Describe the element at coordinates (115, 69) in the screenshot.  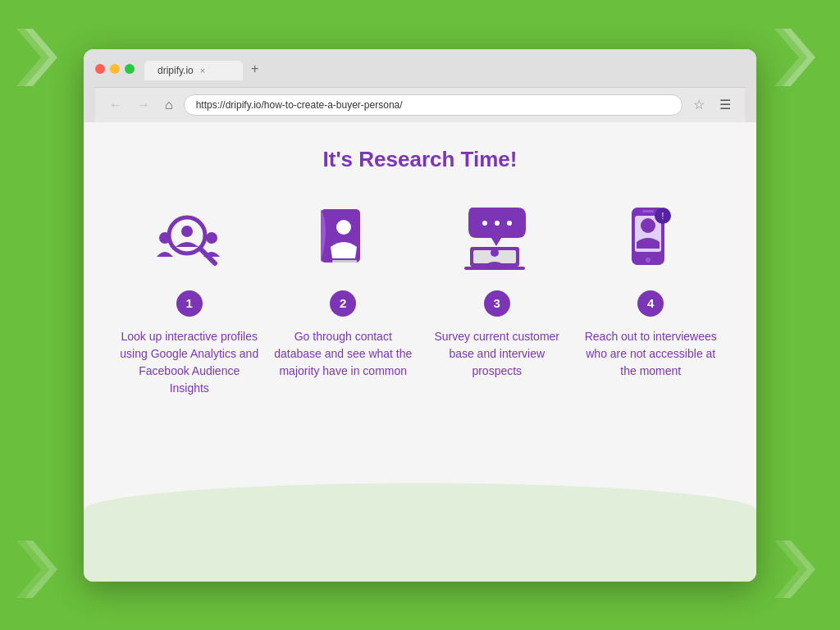
I see `minimize-button` at that location.